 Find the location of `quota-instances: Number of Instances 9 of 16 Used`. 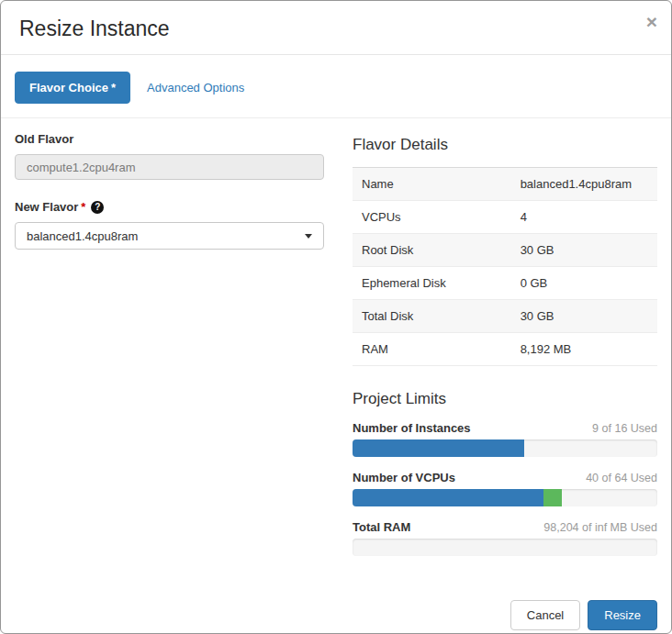

quota-instances: Number of Instances 9 of 16 Used is located at coordinates (505, 439).